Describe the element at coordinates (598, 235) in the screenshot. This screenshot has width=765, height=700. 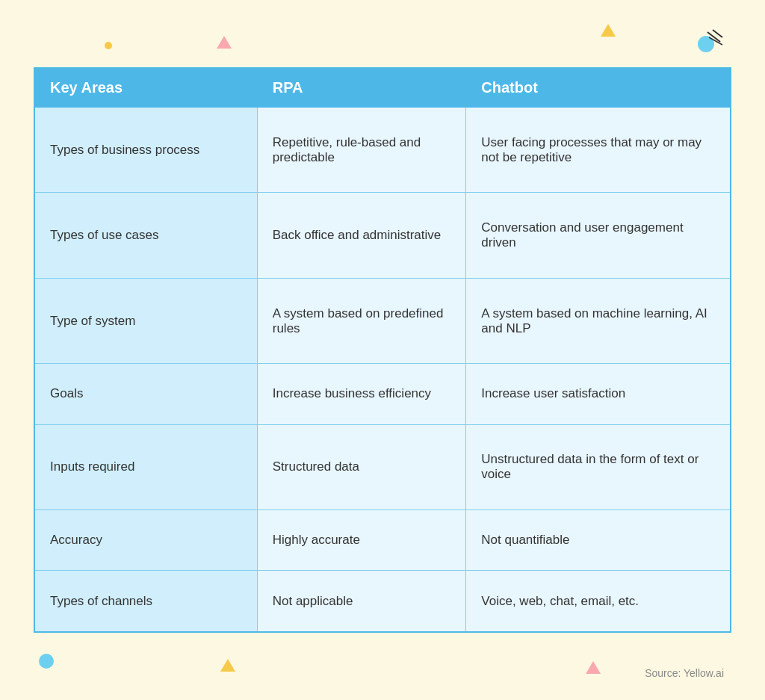
I see `cell-chatbot: Conversation and user engagement driven` at that location.